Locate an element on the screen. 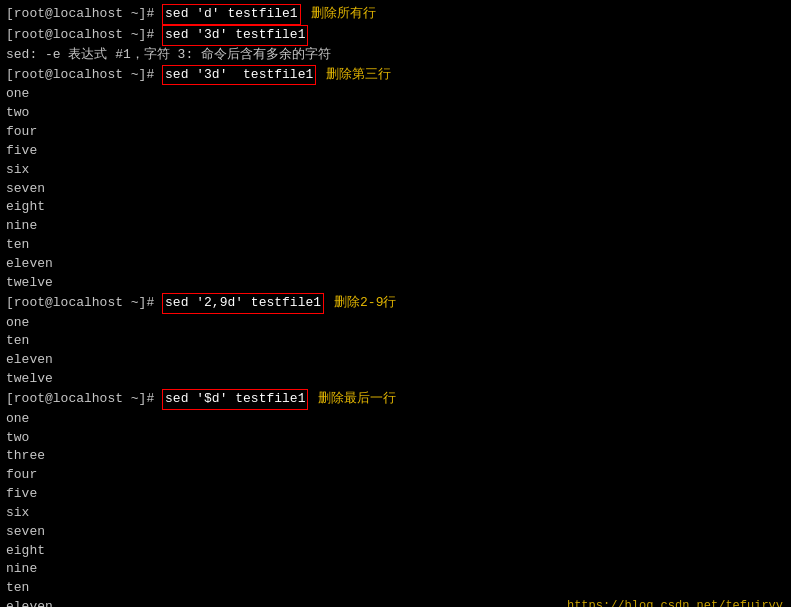 Image resolution: width=791 pixels, height=607 pixels. output-14: eleven is located at coordinates (396, 360).